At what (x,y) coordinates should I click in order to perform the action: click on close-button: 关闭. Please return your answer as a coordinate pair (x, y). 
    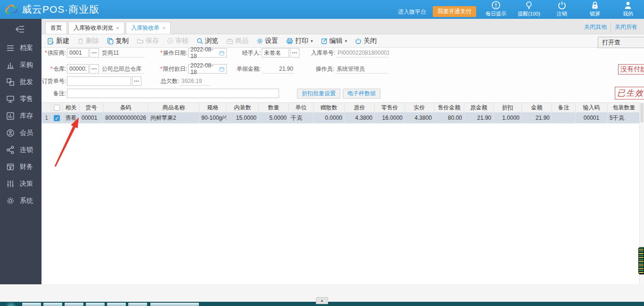
    Looking at the image, I should click on (366, 41).